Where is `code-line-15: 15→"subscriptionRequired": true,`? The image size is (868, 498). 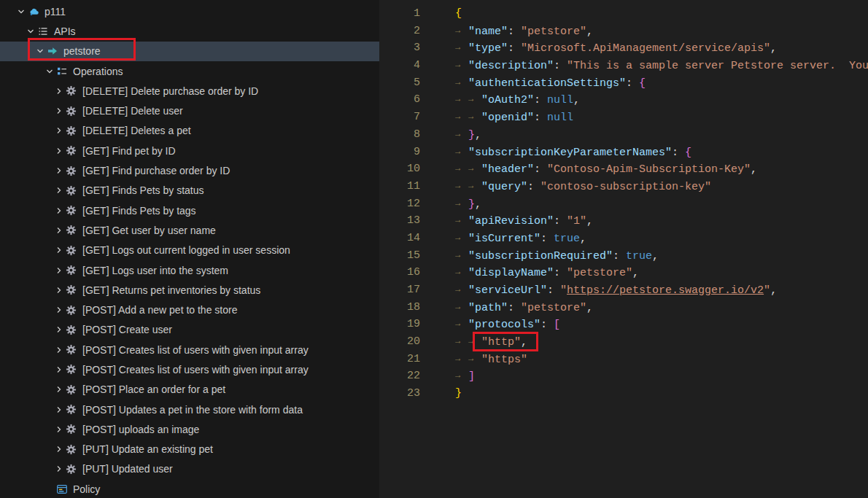 code-line-15: 15→"subscriptionRequired": true, is located at coordinates (624, 256).